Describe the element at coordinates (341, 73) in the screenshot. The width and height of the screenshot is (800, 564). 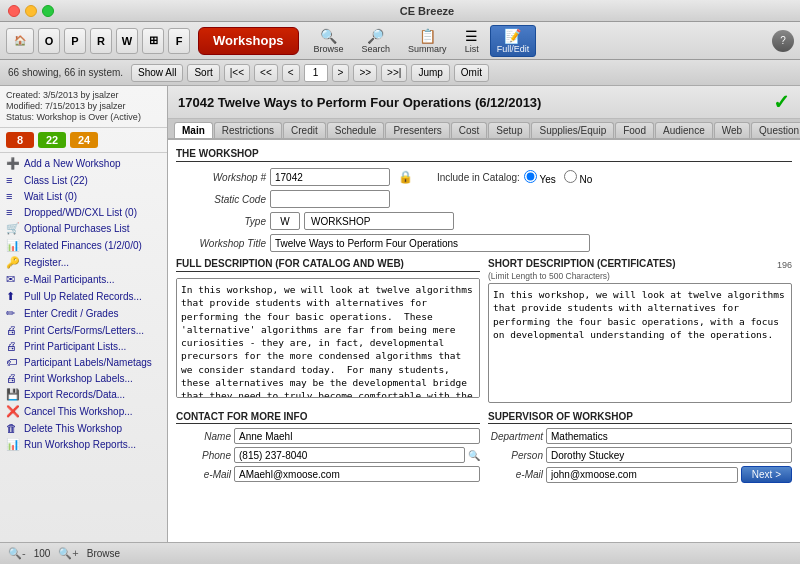
I see `nav-next-button: >` at that location.